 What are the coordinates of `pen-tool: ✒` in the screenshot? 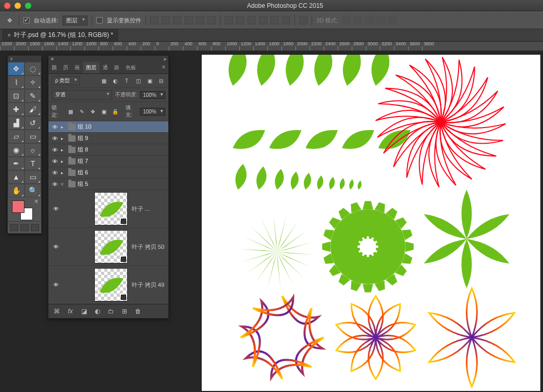 It's located at (16, 163).